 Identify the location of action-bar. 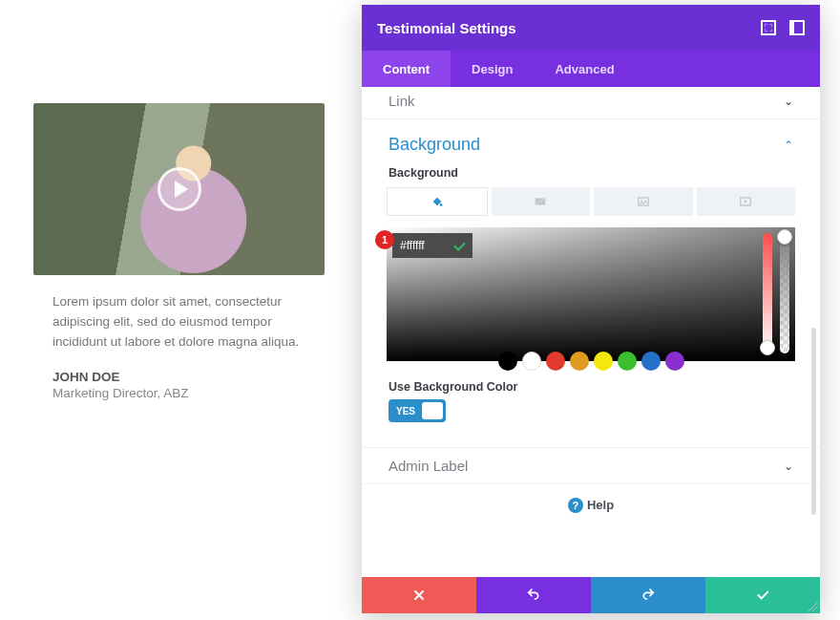
(591, 595).